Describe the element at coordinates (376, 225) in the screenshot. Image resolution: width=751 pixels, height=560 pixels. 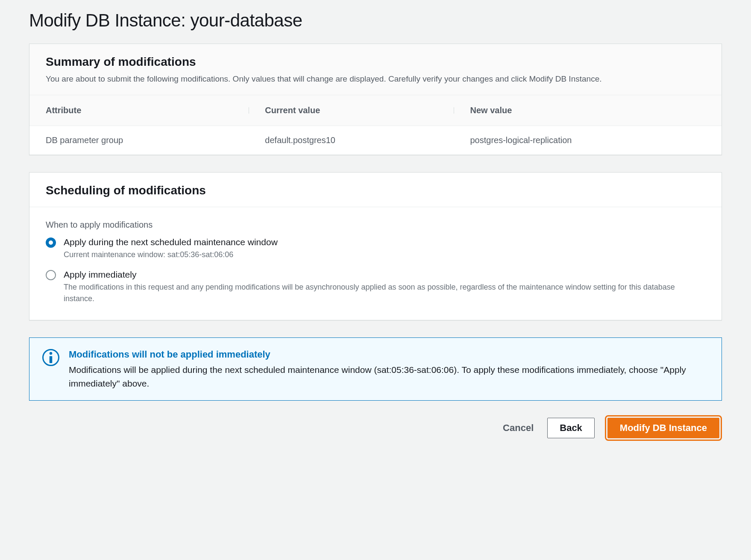
I see `when-to-apply-label: When to apply modifications` at that location.